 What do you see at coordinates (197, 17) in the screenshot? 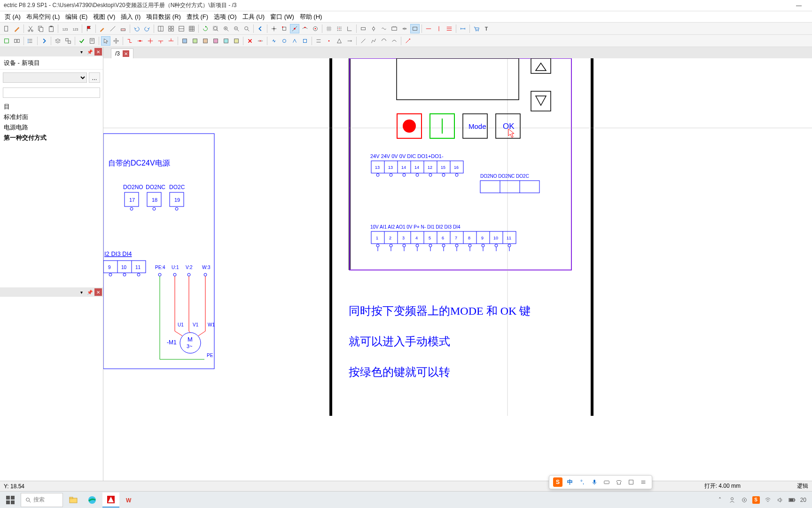
I see `menu-find: 查找 (F)` at bounding box center [197, 17].